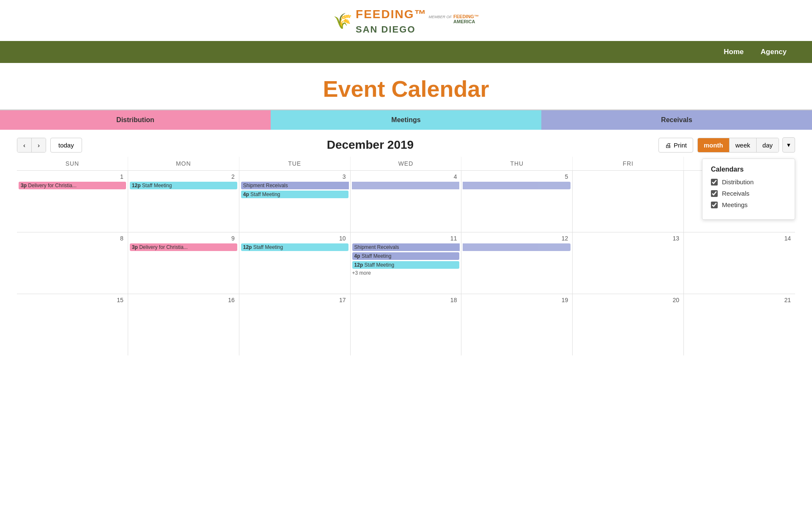  I want to click on view-month-button: month, so click(714, 145).